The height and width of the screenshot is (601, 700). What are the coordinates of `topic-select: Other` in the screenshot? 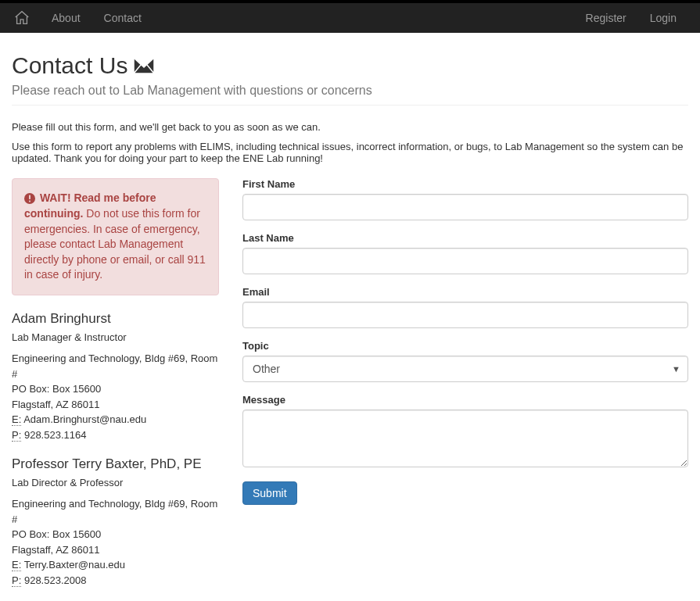 It's located at (465, 369).